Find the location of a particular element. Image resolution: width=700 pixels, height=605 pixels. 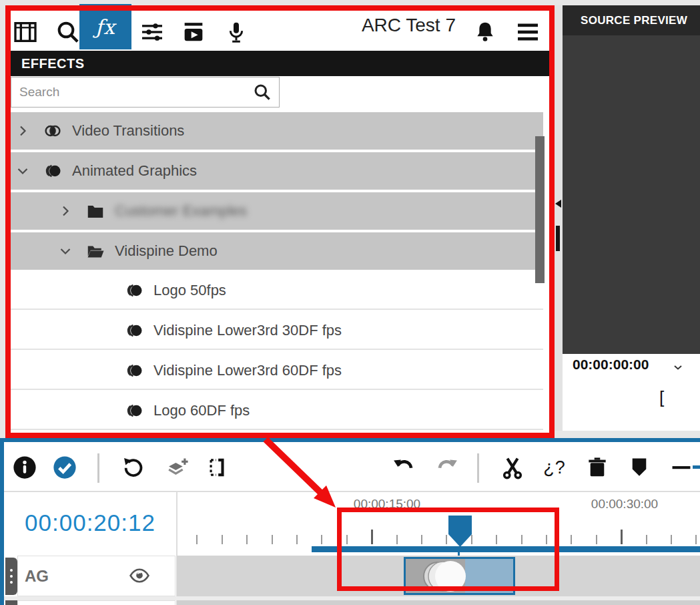

tree-item-label: Vidispine Lower3rd 30DF fps is located at coordinates (248, 331).